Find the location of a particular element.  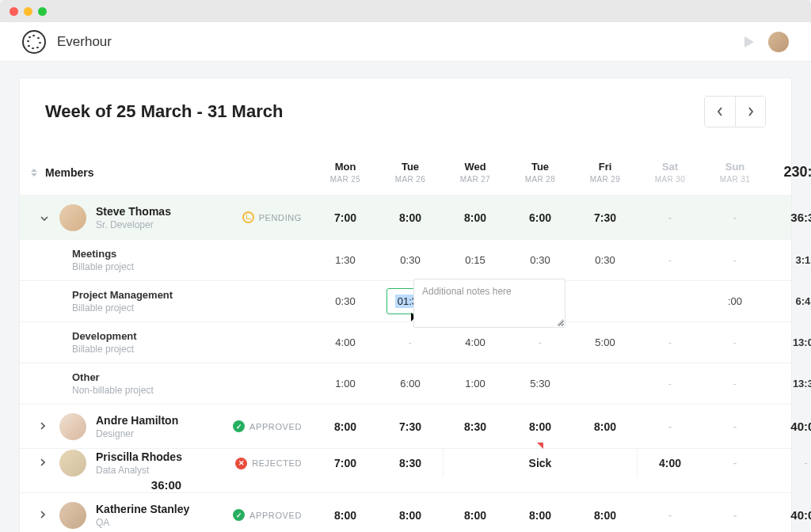

col-thu: TueMAR 28 is located at coordinates (540, 173).